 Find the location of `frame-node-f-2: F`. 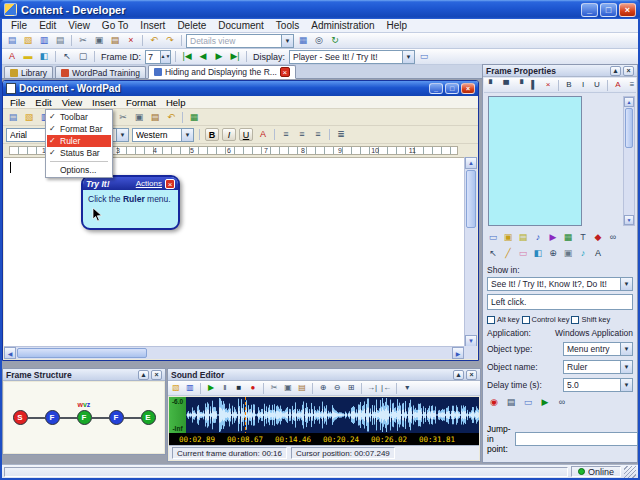

frame-node-f-2: F is located at coordinates (84, 418).